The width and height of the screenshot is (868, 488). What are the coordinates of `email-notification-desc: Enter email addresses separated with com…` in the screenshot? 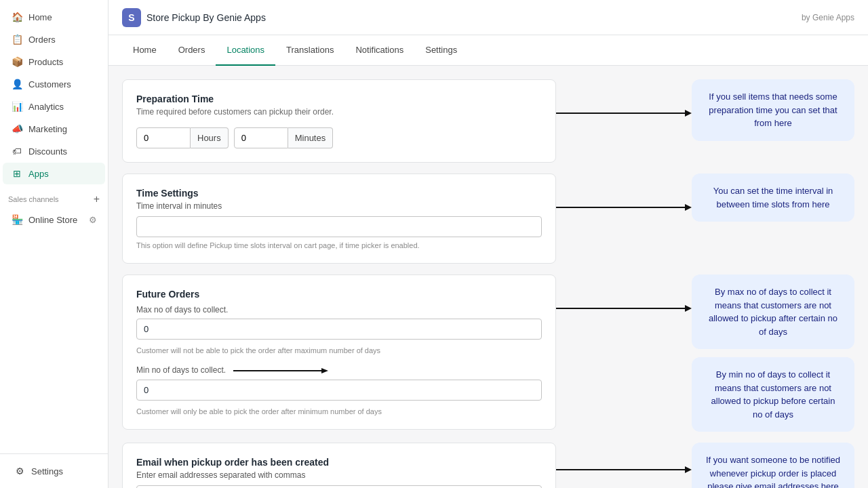 It's located at (339, 475).